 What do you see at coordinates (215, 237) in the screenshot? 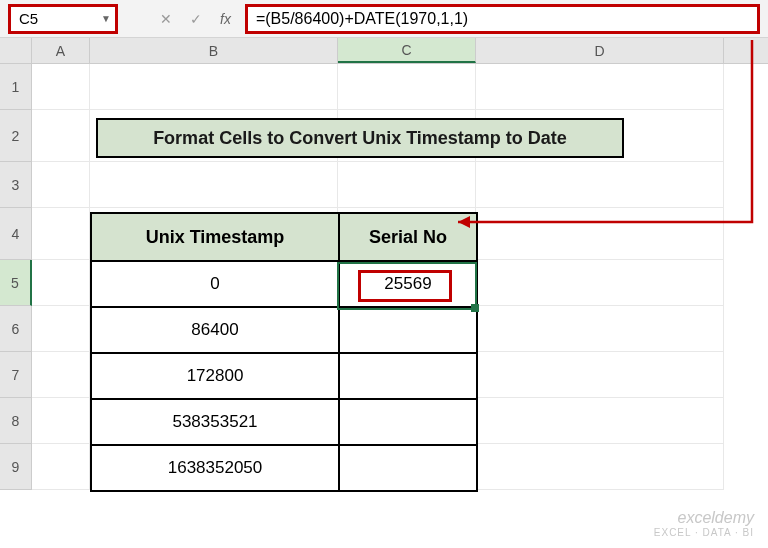
I see `header-unix: Unix Timestamp` at bounding box center [215, 237].